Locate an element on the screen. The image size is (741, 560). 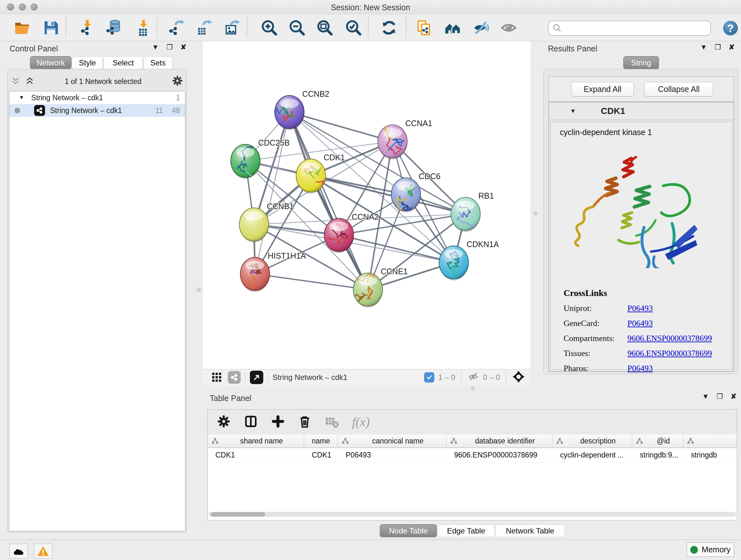
string-network-icon is located at coordinates (40, 111).